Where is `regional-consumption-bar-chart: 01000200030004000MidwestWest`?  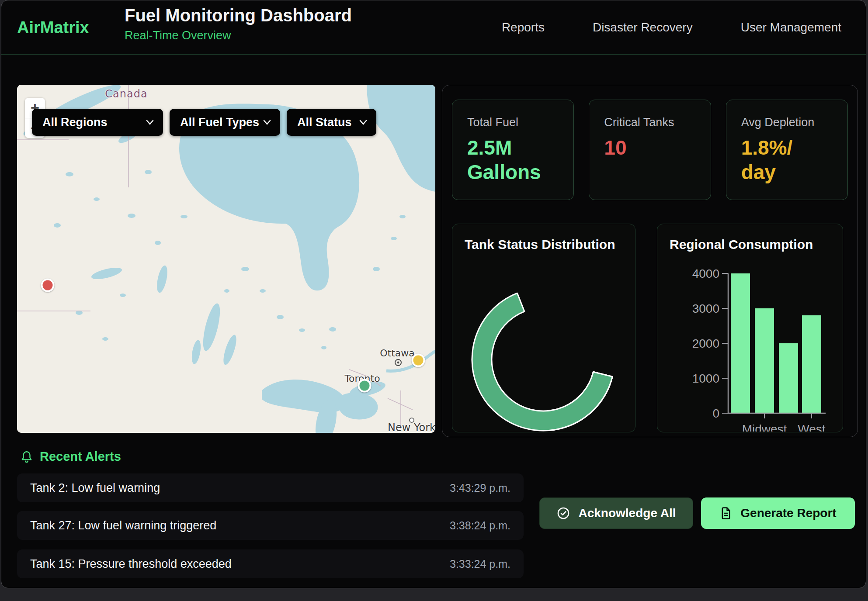
regional-consumption-bar-chart: 01000200030004000MidwestWest is located at coordinates (750, 328).